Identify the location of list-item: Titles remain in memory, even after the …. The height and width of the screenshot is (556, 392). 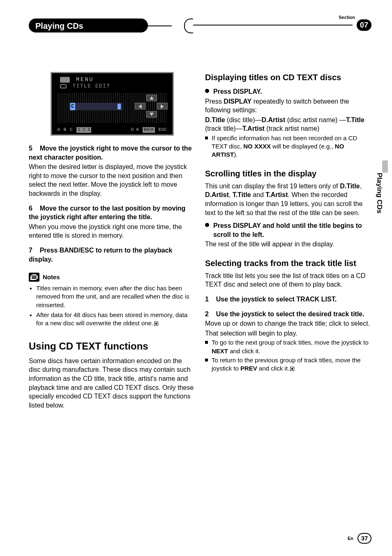
(112, 297).